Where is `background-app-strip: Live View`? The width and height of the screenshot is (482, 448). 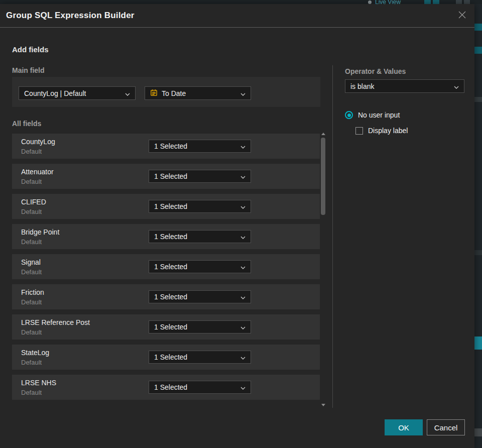
background-app-strip: Live View is located at coordinates (241, 2).